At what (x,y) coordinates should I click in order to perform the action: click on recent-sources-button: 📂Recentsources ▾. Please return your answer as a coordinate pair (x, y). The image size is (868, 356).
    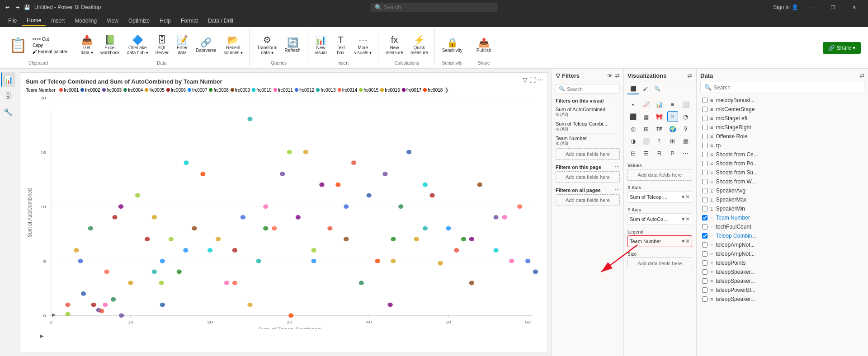
    Looking at the image, I should click on (233, 45).